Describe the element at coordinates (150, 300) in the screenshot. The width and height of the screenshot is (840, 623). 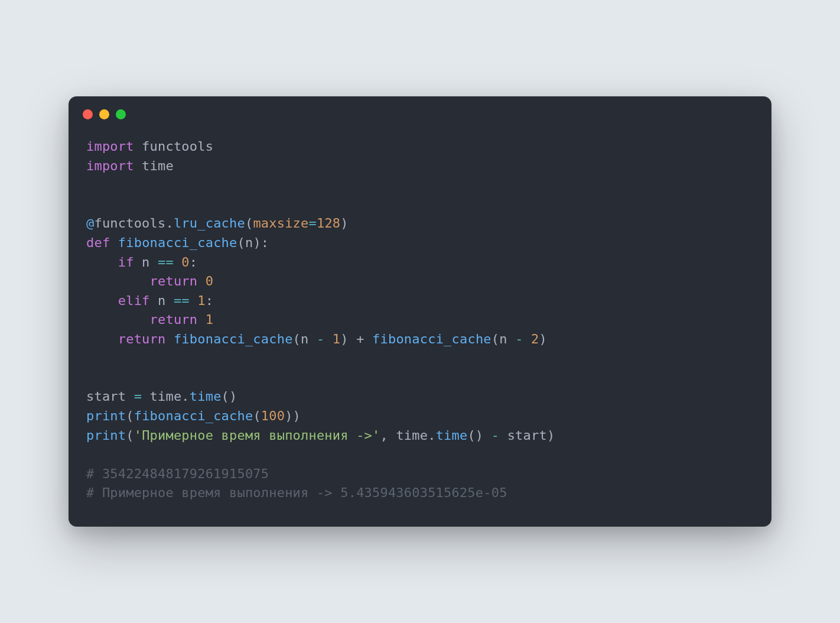
I see `line-8: elif n == 1:` at that location.